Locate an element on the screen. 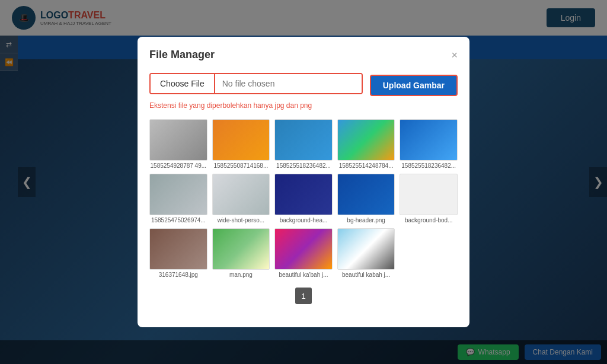 This screenshot has height=364, width=607. pagination: 1 is located at coordinates (304, 296).